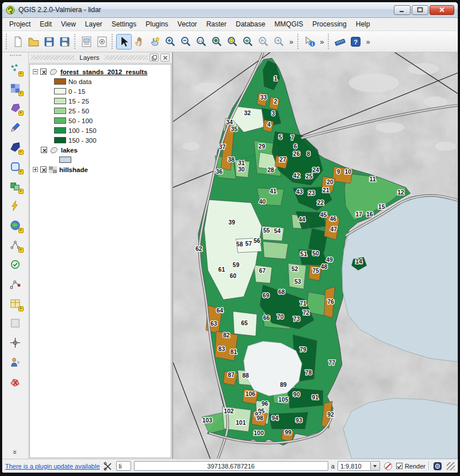 The width and height of the screenshot is (460, 476). I want to click on new-vector-layer-icon, so click(16, 186).